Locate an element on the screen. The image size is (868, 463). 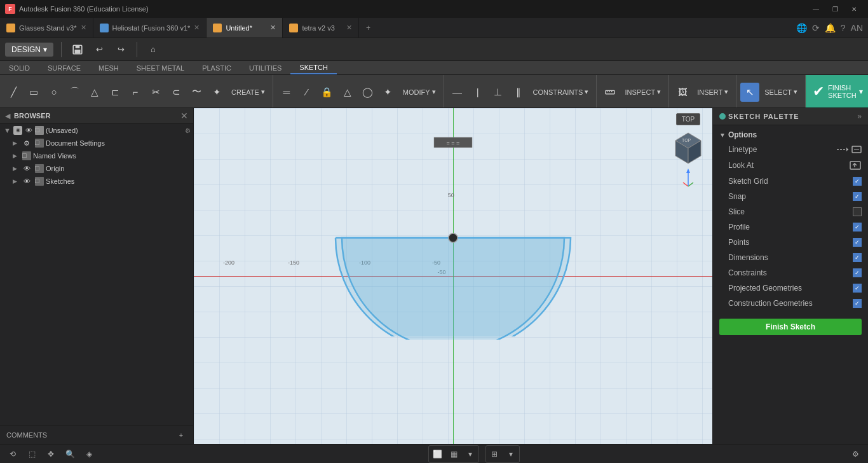
project-tool: ✦ is located at coordinates (217, 92).